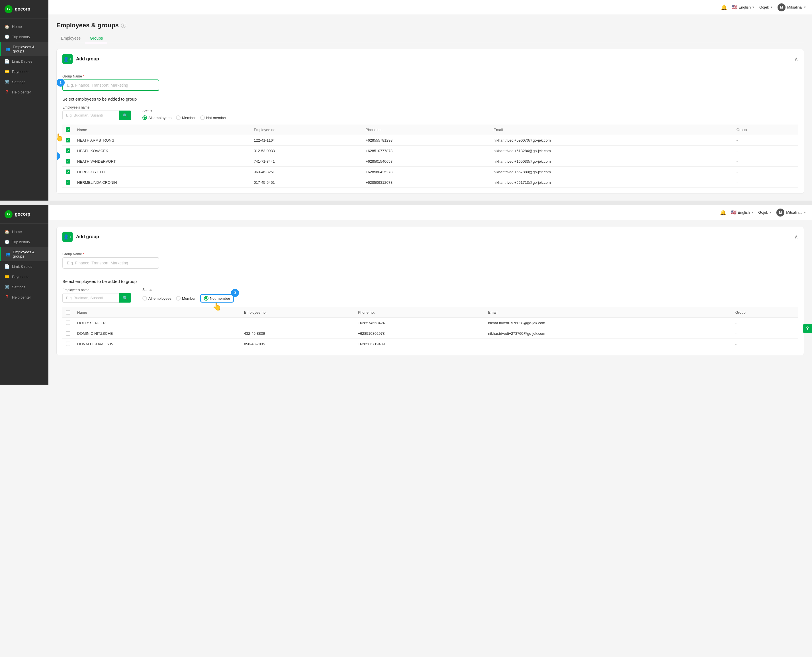  Describe the element at coordinates (24, 82) in the screenshot. I see `sidebar-item-settings-1: ⚙️ Settings` at that location.